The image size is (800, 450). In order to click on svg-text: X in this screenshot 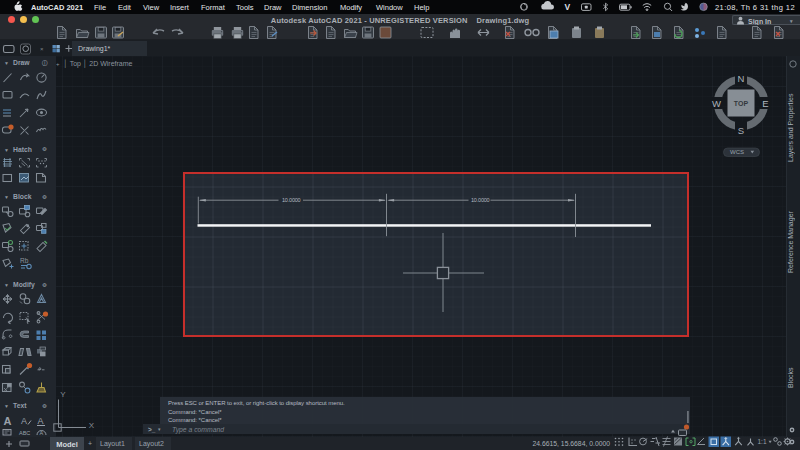, I will do `click(92, 426)`.